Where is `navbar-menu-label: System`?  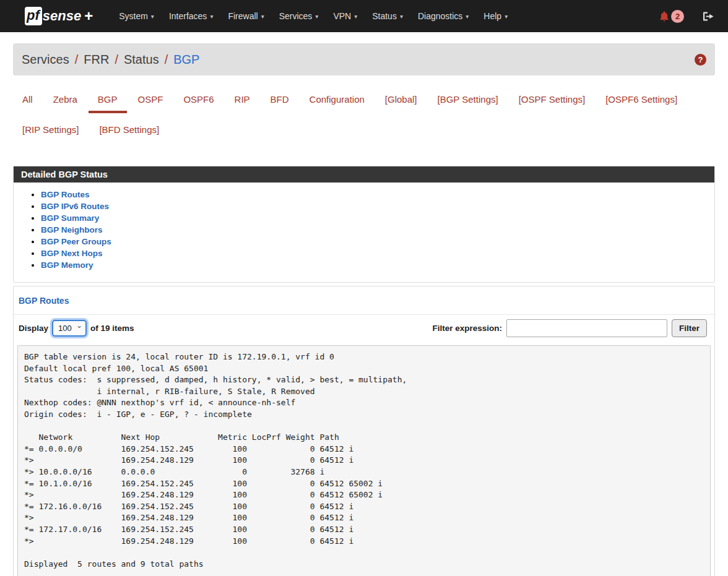
navbar-menu-label: System is located at coordinates (134, 16).